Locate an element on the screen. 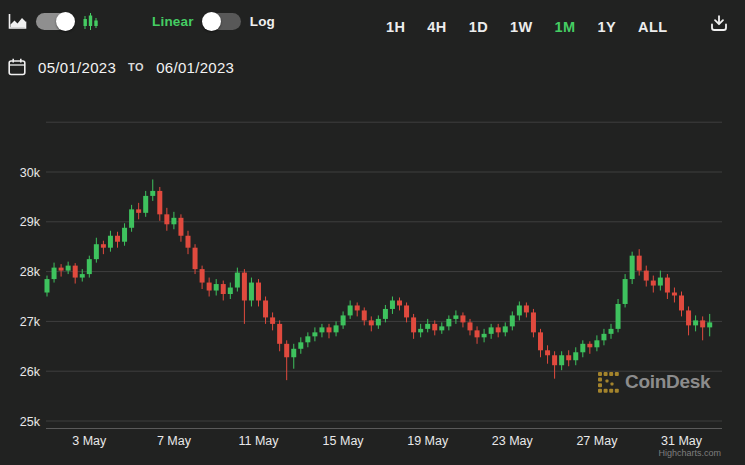  range-all: ALL is located at coordinates (652, 27).